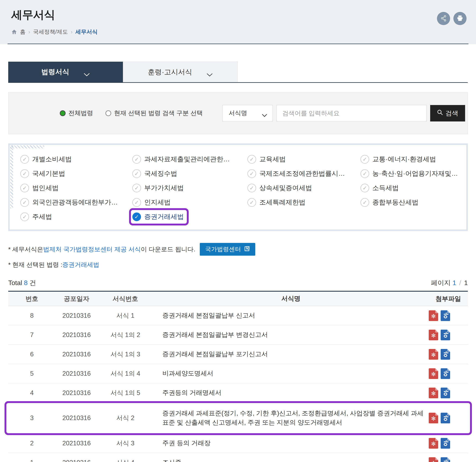 The image size is (476, 462). Describe the element at coordinates (460, 18) in the screenshot. I see `print-icon` at that location.